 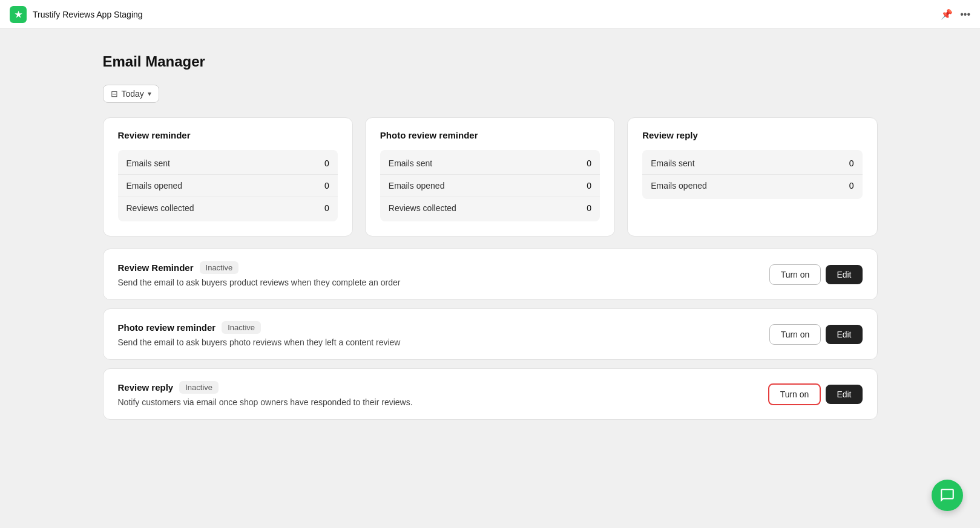 I want to click on review-reminder-row-header: Review ReminderInactive, so click(x=444, y=267).